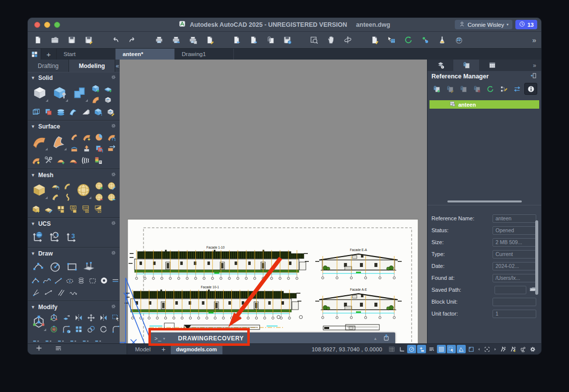  What do you see at coordinates (314, 40) in the screenshot?
I see `zoom-window-button` at bounding box center [314, 40].